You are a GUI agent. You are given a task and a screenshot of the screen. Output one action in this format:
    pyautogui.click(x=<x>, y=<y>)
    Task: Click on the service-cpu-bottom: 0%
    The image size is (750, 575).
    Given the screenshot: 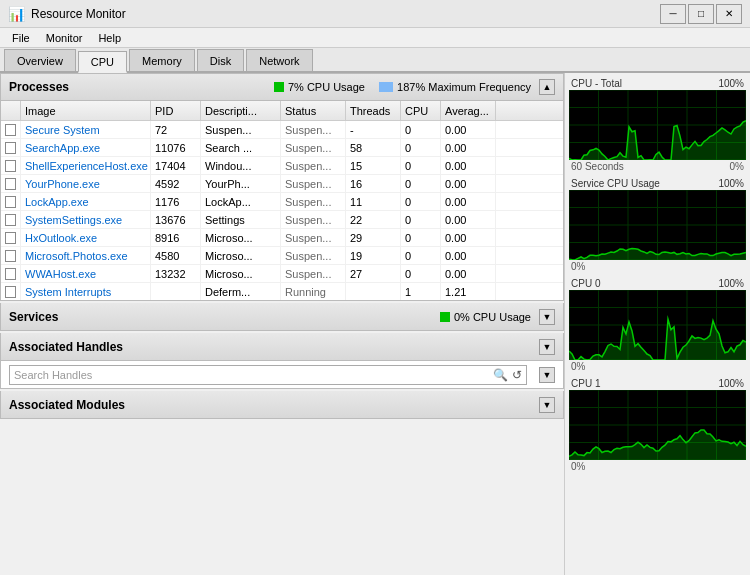 What is the action you would take?
    pyautogui.click(x=658, y=266)
    